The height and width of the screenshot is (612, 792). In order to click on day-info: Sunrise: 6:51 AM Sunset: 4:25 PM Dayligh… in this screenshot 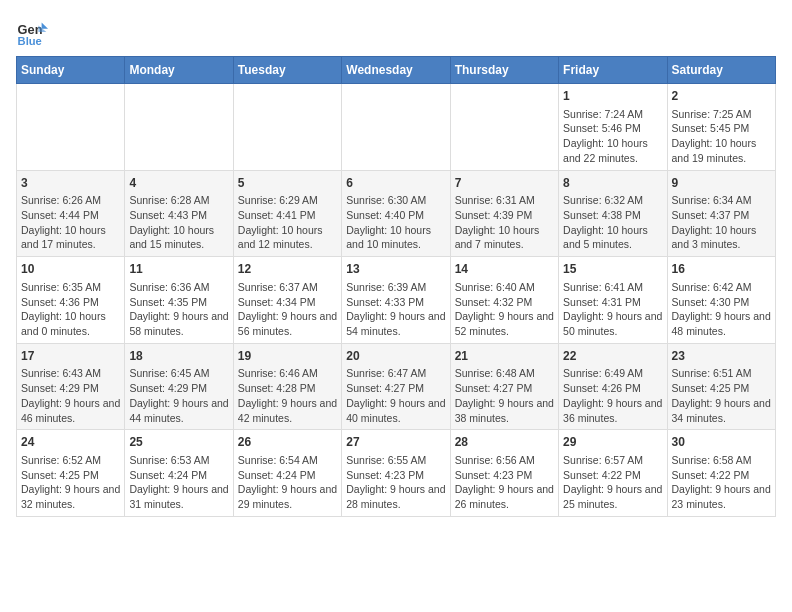, I will do `click(722, 396)`.